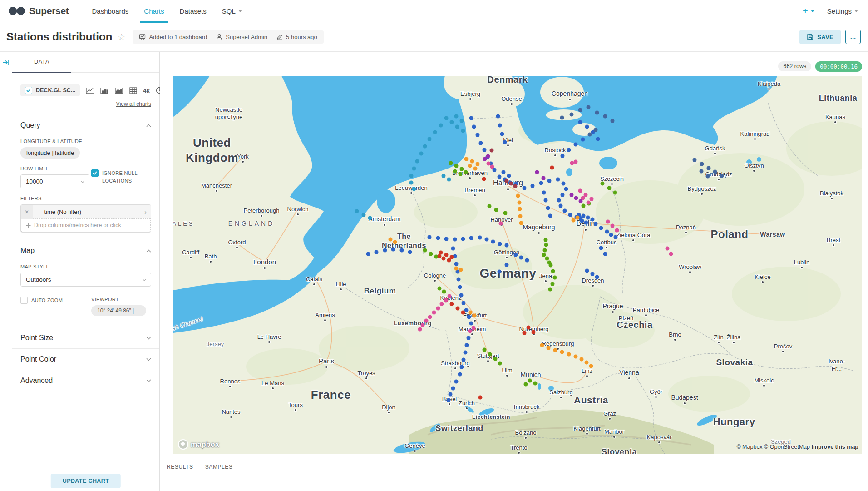 The width and height of the screenshot is (868, 491). Describe the element at coordinates (787, 447) in the screenshot. I see `osm-attribution-link: © OpenStreetMap` at that location.